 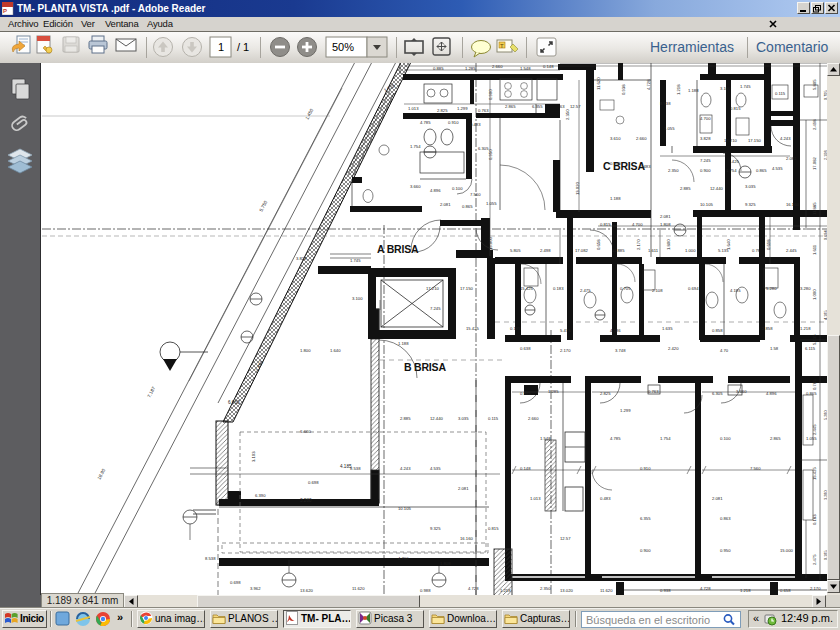 What do you see at coordinates (646, 518) in the screenshot?
I see `svg-text: 6.355` at bounding box center [646, 518].